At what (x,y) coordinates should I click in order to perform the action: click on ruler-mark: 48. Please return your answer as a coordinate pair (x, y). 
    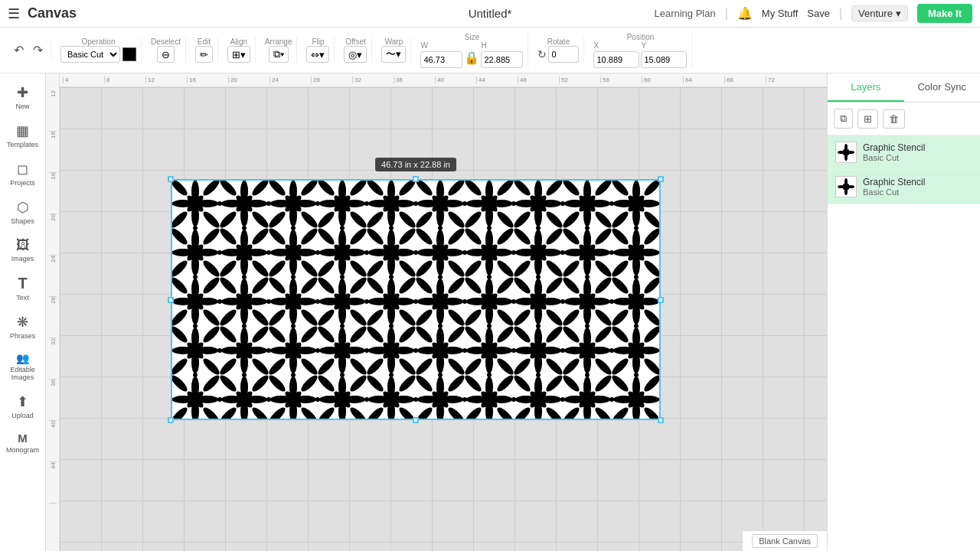
    Looking at the image, I should click on (538, 80).